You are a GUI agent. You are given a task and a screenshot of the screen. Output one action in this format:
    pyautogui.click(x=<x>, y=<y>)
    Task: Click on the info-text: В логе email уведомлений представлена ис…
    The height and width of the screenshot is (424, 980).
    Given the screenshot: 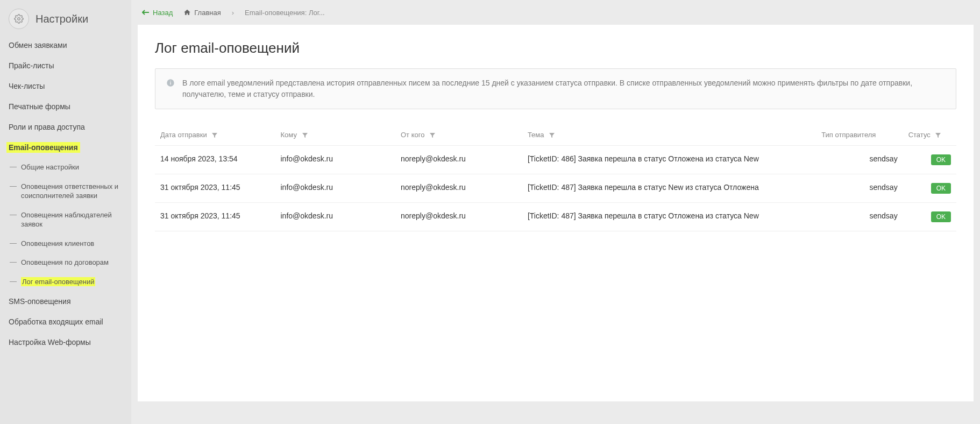 What is the action you would take?
    pyautogui.click(x=564, y=89)
    